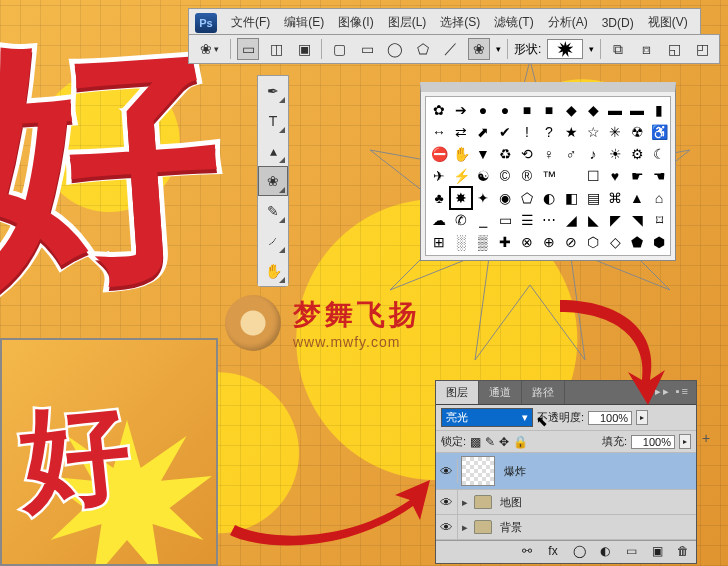  Describe the element at coordinates (504, 442) in the screenshot. I see `lock-position-icon: ✥` at that location.